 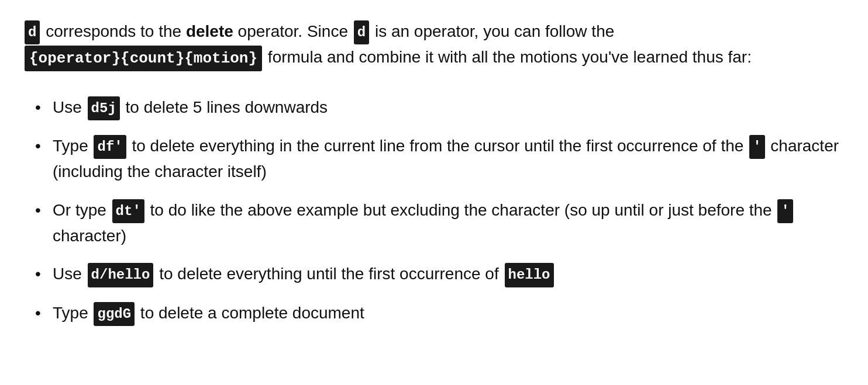 I want to click on bullet-prefix-3: Or type, so click(x=82, y=210).